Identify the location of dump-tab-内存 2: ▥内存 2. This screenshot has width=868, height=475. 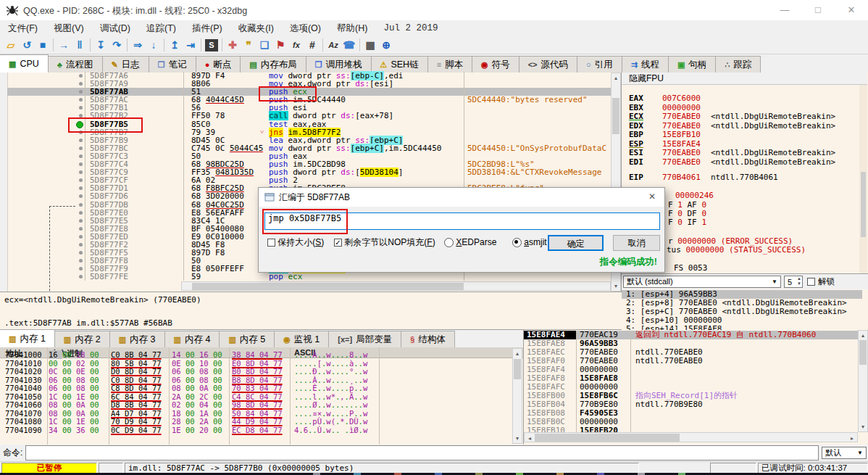
(83, 339).